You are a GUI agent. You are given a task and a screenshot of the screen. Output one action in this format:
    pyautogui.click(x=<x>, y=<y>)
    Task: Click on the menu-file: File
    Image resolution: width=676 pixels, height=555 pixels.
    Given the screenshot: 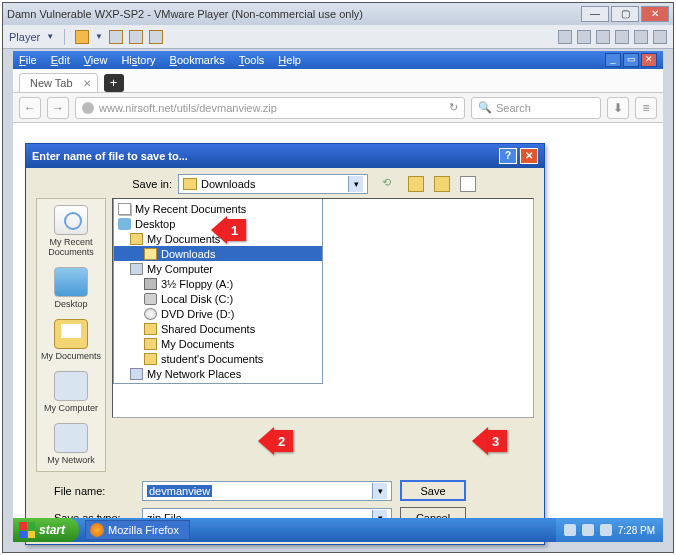 What is the action you would take?
    pyautogui.click(x=28, y=60)
    